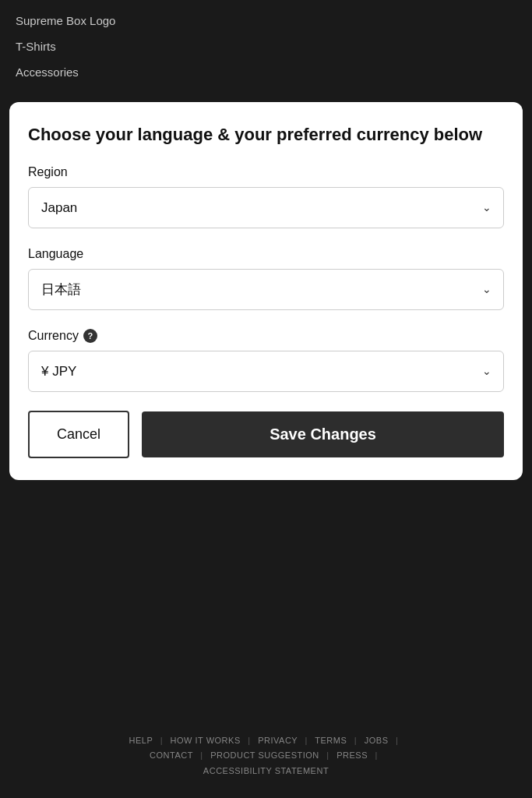  I want to click on currency-field-wrapper: ¥ JPY $ USD £ GBP ⌄, so click(266, 371).